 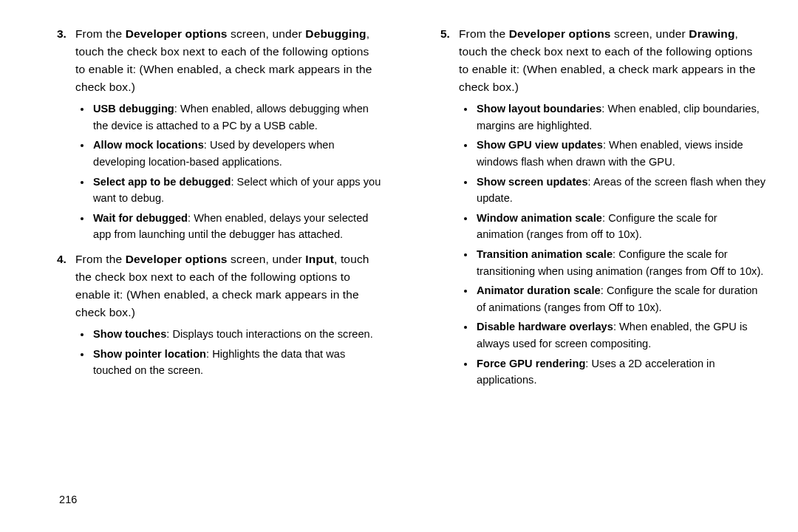 I want to click on t: Disable hardware overlays, so click(x=545, y=327).